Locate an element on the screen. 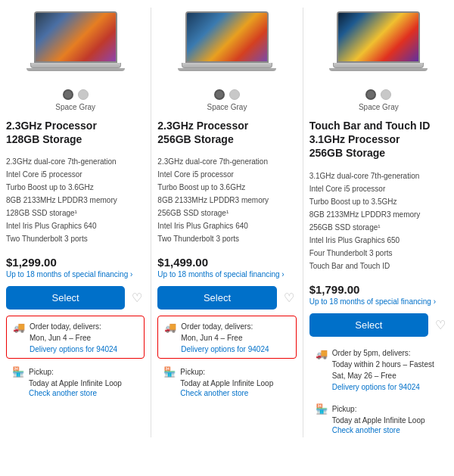 This screenshot has width=454, height=476. color-label-3: Space Gray is located at coordinates (378, 107).